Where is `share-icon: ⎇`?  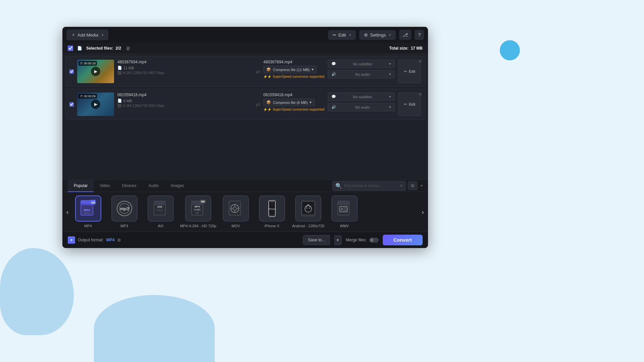
share-icon: ⎇ is located at coordinates (405, 35).